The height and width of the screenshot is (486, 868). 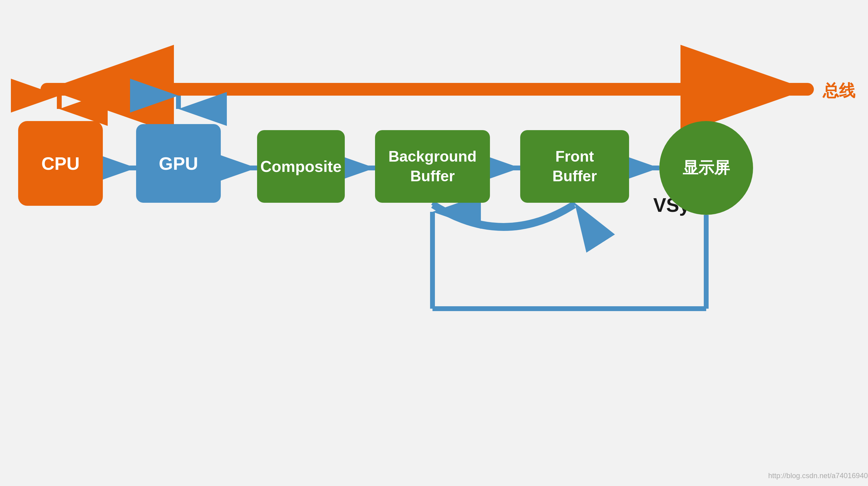 What do you see at coordinates (706, 168) in the screenshot?
I see `display-circle: 显示屏` at bounding box center [706, 168].